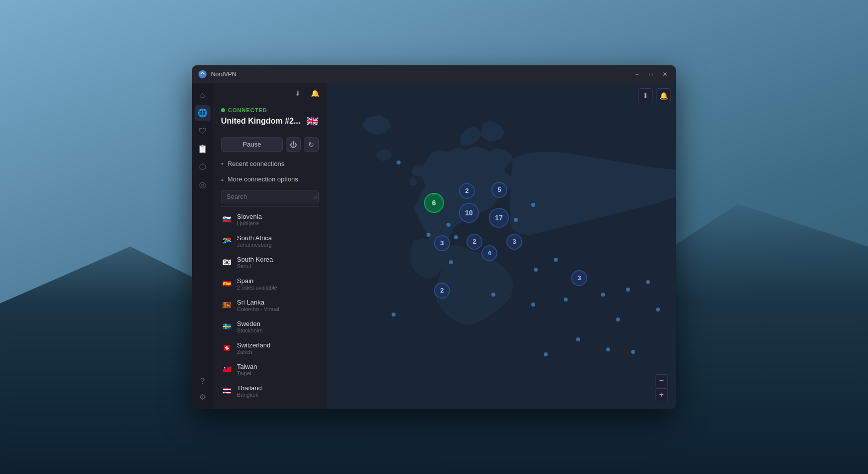  I want to click on country-info: South Korea Seoul, so click(255, 262).